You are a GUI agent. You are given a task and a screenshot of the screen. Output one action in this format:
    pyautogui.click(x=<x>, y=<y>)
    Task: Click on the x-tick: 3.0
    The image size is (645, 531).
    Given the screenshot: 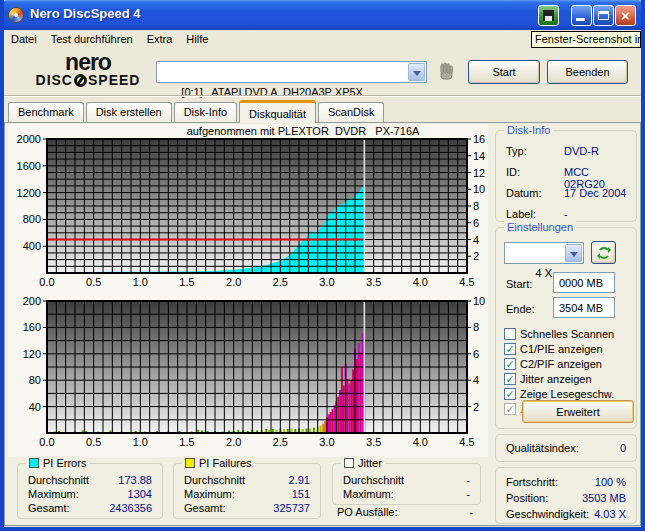 What is the action you would take?
    pyautogui.click(x=326, y=282)
    